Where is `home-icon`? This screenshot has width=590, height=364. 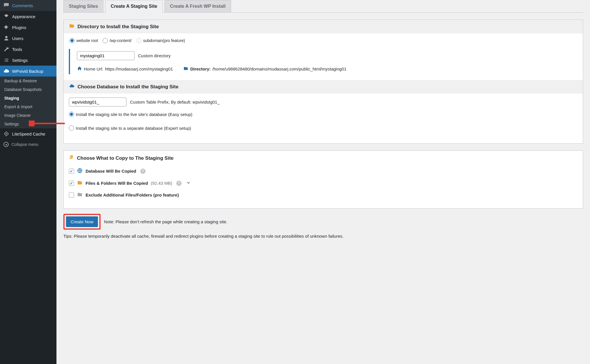 home-icon is located at coordinates (80, 69).